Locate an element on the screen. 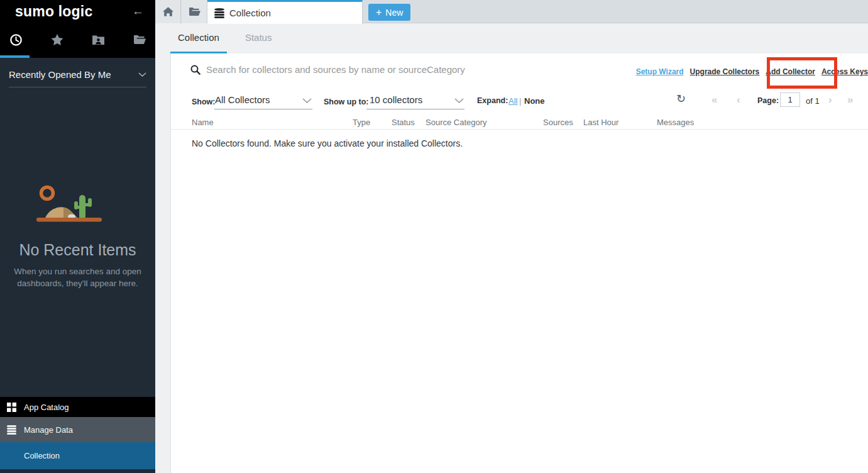 This screenshot has height=473, width=868. expand-all-link: All is located at coordinates (513, 101).